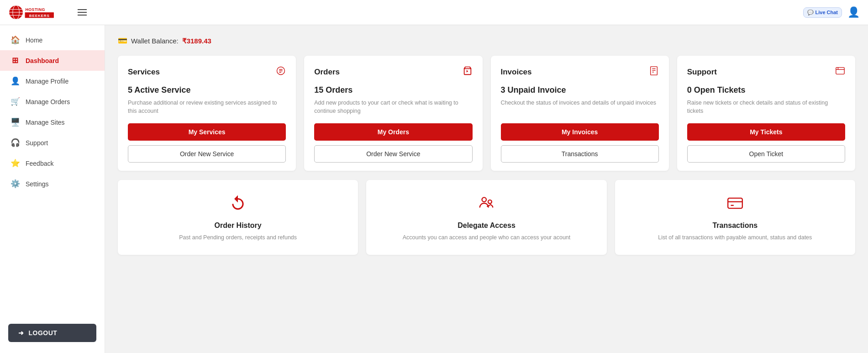  What do you see at coordinates (393, 90) in the screenshot?
I see `card-count-orders: 15 Orders` at bounding box center [393, 90].